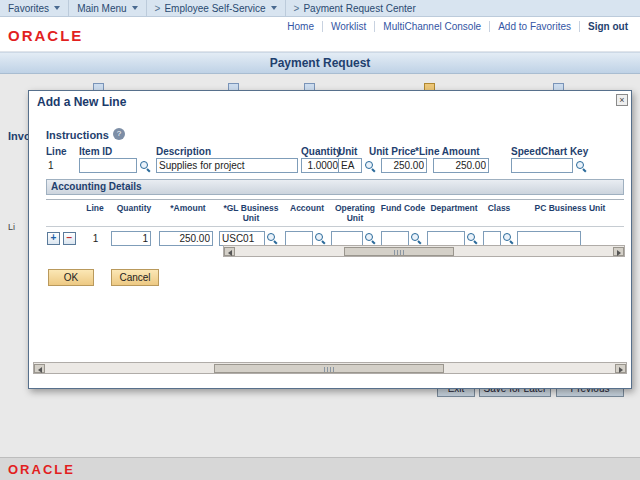  I want to click on oracle-footer-logo: ORACLE, so click(42, 470).